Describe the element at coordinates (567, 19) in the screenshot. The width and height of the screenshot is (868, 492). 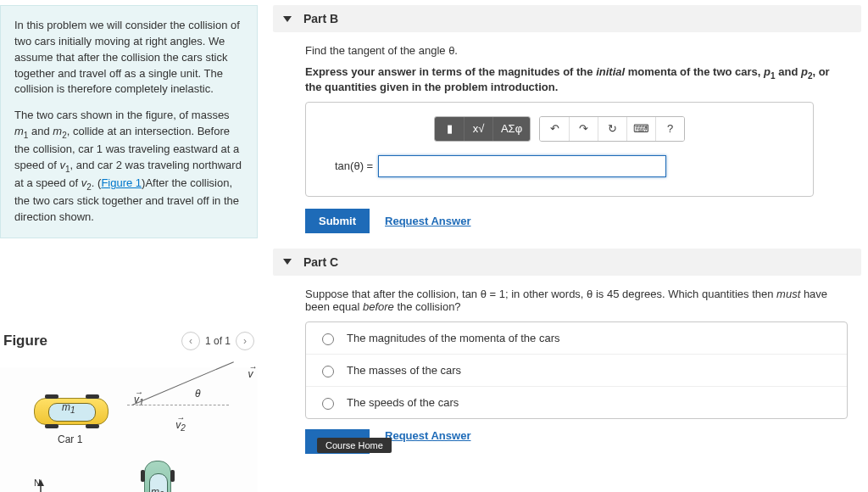
I see `part-b-header: Part B` at that location.